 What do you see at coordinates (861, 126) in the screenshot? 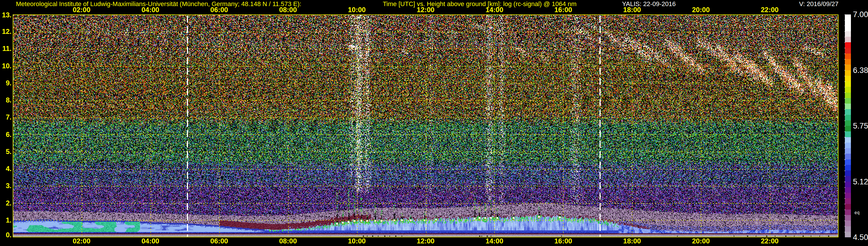
I see `colorbar-tick-label: 5.75` at bounding box center [861, 126].